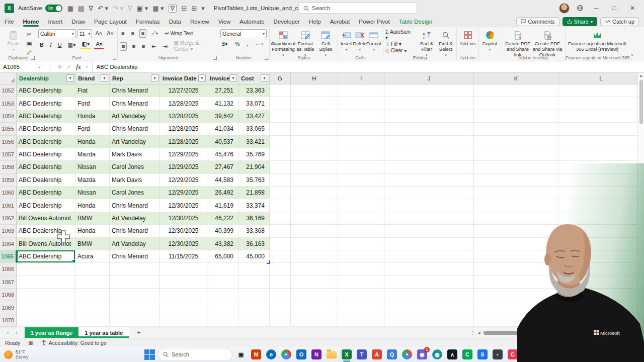 The image size is (644, 362). I want to click on cell: 41,034, so click(223, 129).